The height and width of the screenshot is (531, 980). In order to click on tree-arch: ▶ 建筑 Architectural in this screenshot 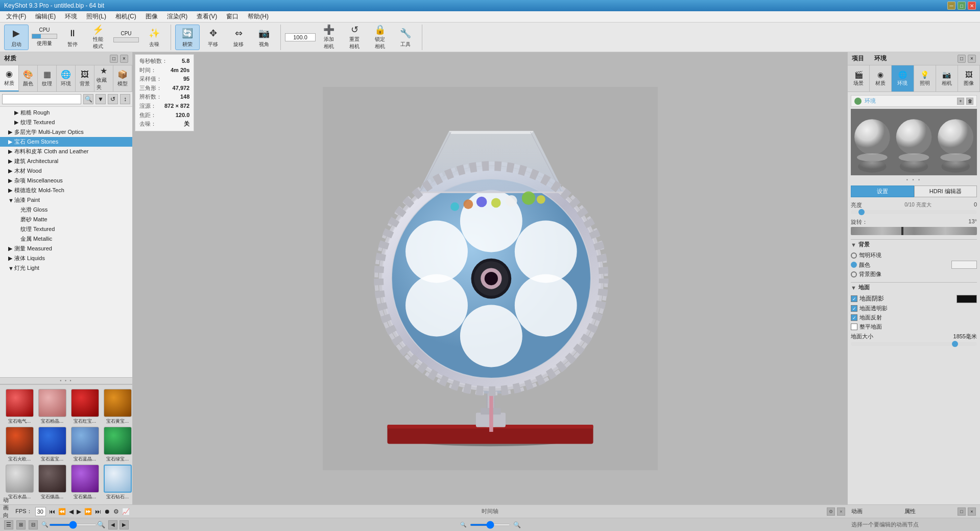, I will do `click(66, 161)`.